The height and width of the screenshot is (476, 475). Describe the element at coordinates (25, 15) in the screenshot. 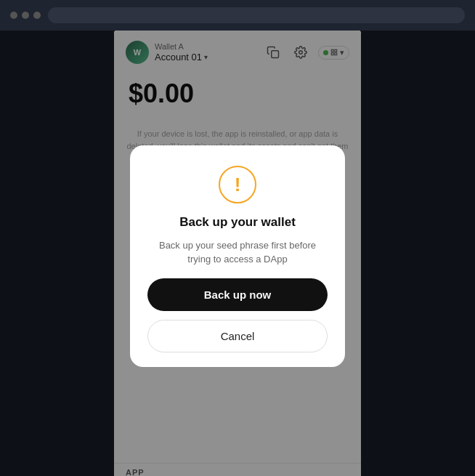

I see `traffic-light-minimize` at that location.